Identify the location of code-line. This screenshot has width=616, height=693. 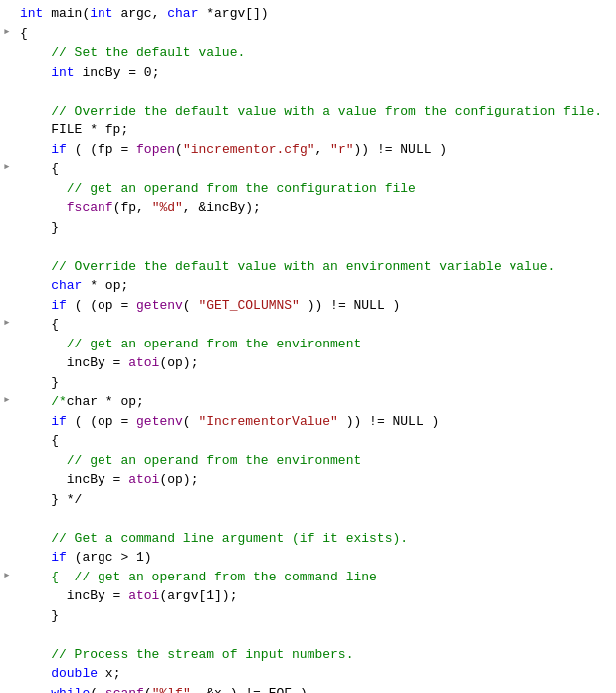
(308, 247).